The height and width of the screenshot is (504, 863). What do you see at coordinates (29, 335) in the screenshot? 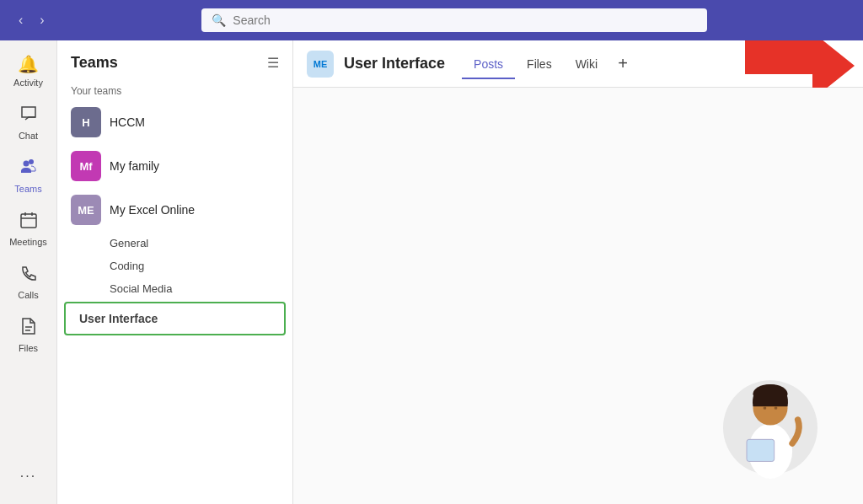
I see `sidebar-item-files: Files` at bounding box center [29, 335].